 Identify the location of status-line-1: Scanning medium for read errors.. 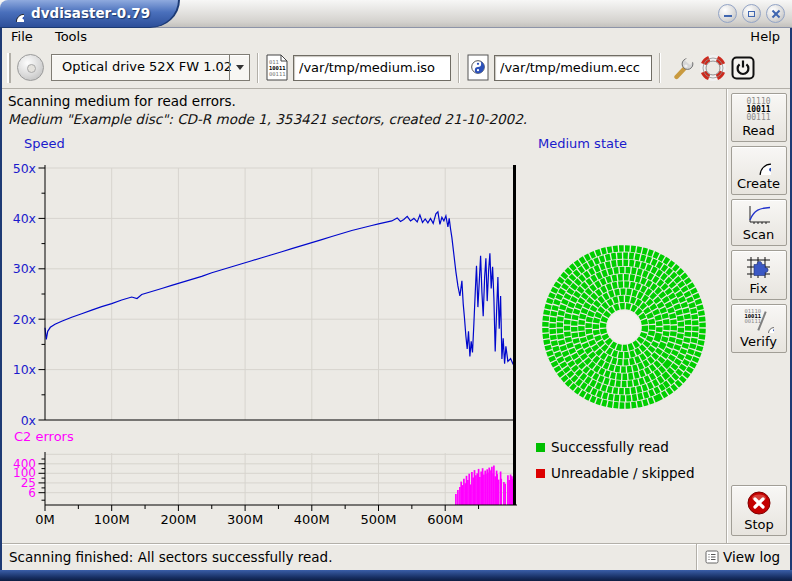
(122, 101).